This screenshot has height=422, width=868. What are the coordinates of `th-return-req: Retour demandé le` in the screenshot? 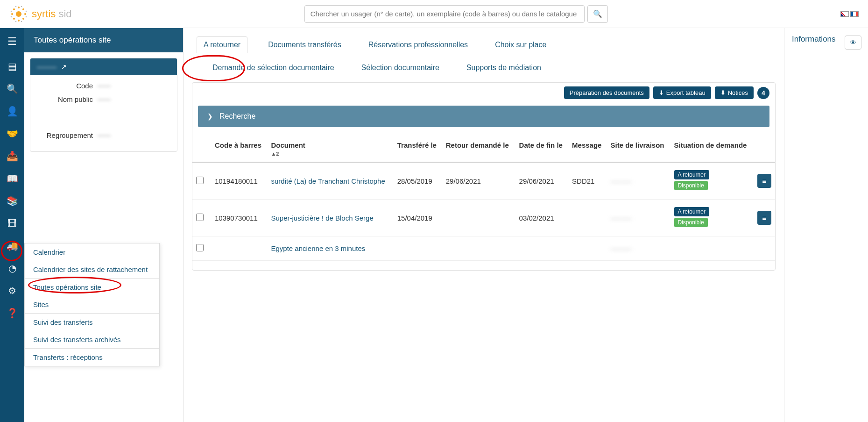 It's located at (479, 150).